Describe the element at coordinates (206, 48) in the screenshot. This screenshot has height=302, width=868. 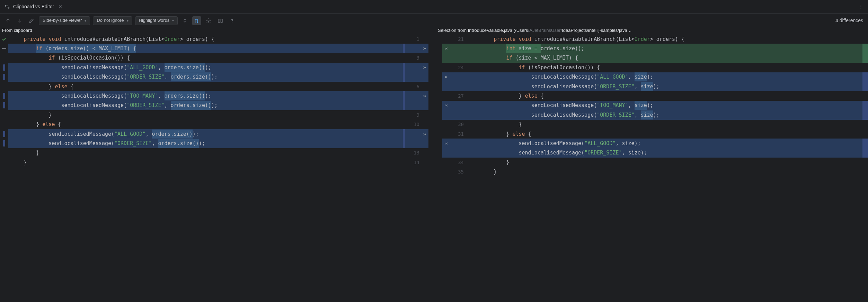
I see `code-line: if (orders.size() < MAX_LIMIT) {` at that location.